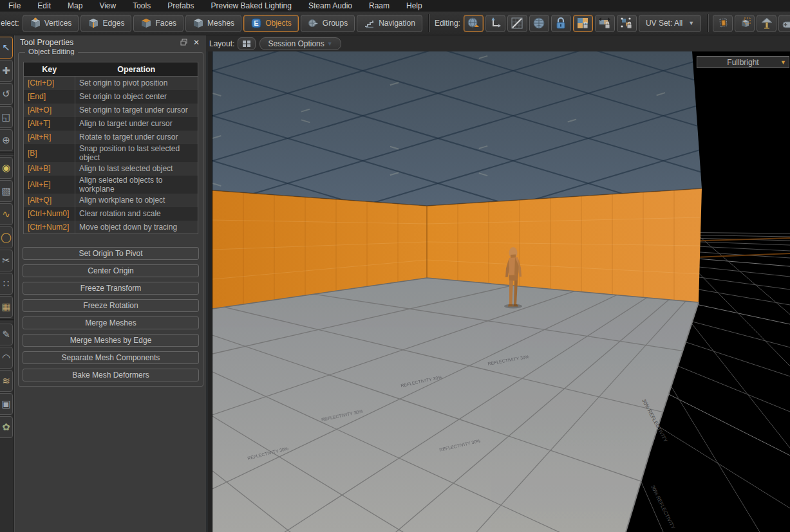 Image resolution: width=790 pixels, height=532 pixels. I want to click on wireframe-box-icon, so click(723, 23).